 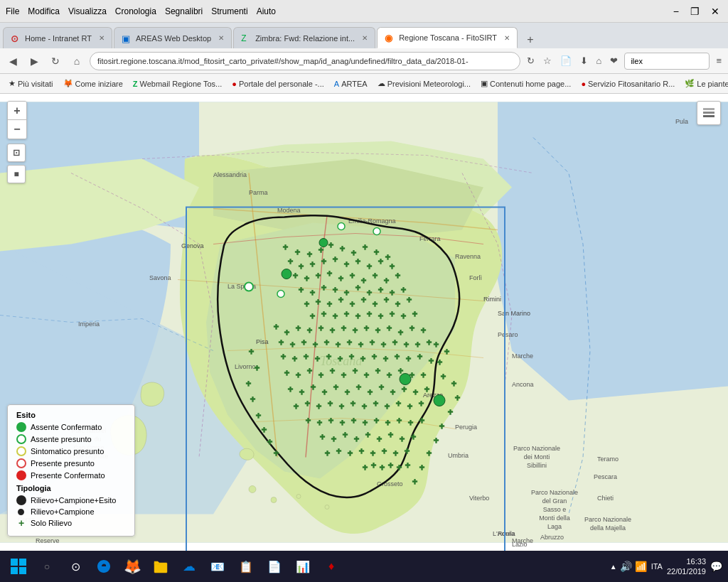 I want to click on download-icon: ⬇, so click(x=584, y=61).